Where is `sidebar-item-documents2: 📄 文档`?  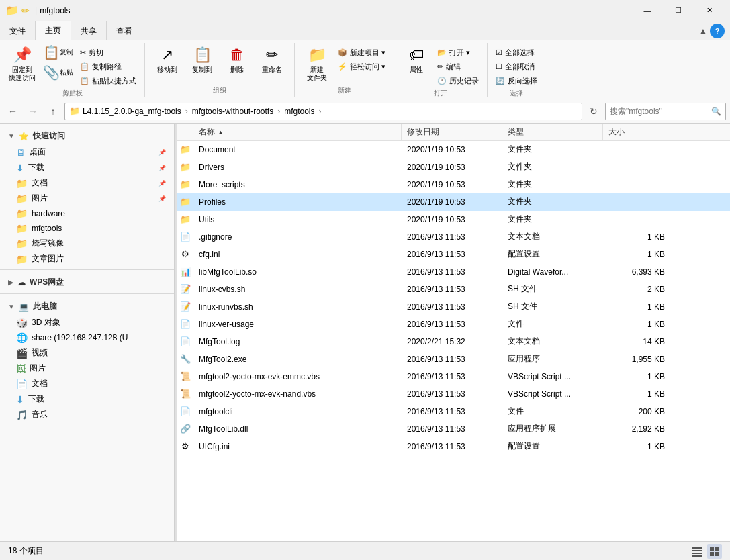 sidebar-item-documents2: 📄 文档 is located at coordinates (87, 384).